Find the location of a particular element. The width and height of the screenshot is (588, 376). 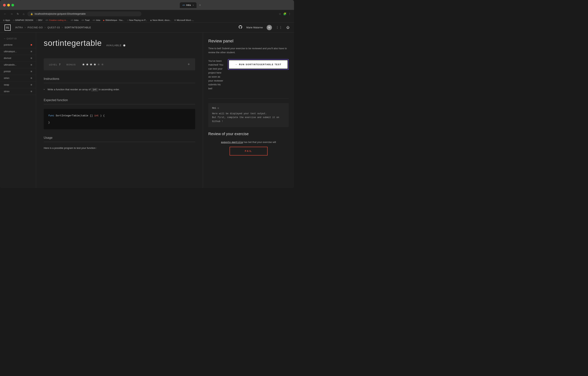

instruction-item: Write a function that reorder an array o… is located at coordinates (119, 90).